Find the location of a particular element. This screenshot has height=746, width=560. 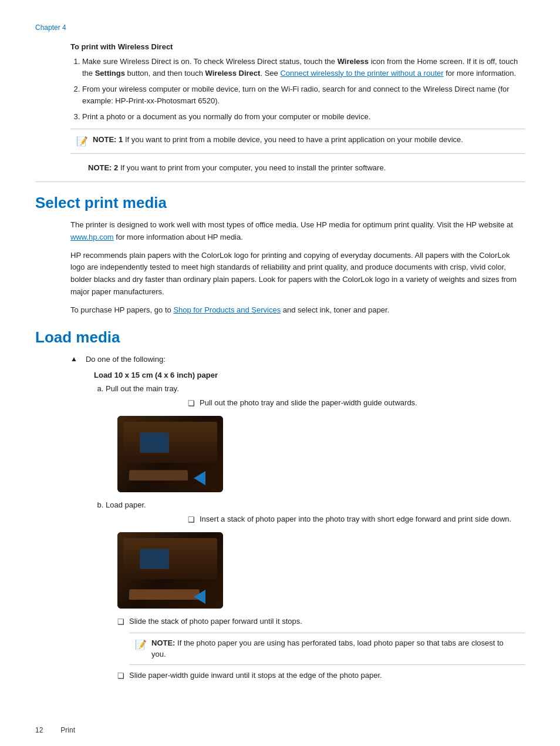

load-subsection-title: Load 10 x 15 cm (4 x 6 inch) paper is located at coordinates (280, 375).